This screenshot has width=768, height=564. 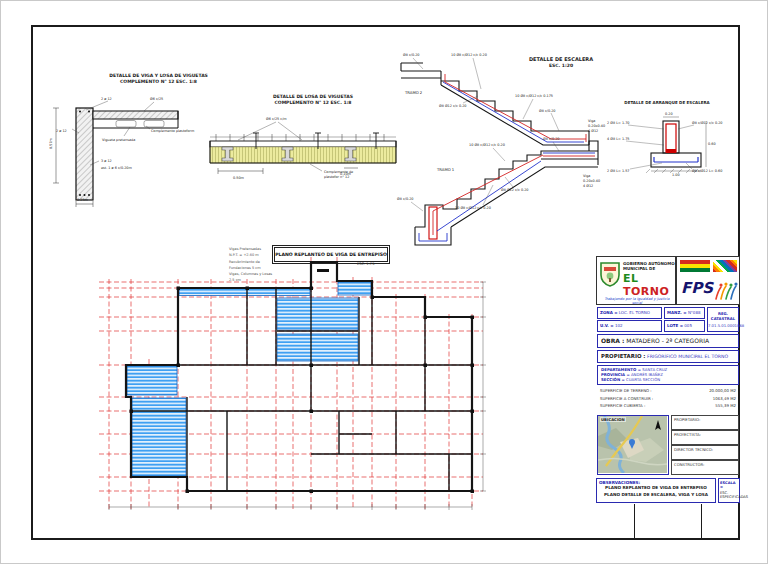 What do you see at coordinates (158, 79) in the screenshot?
I see `beam-detail-title: DETALLE DE VIGA Y LOSA DE VIGUETAS COMPL…` at bounding box center [158, 79].